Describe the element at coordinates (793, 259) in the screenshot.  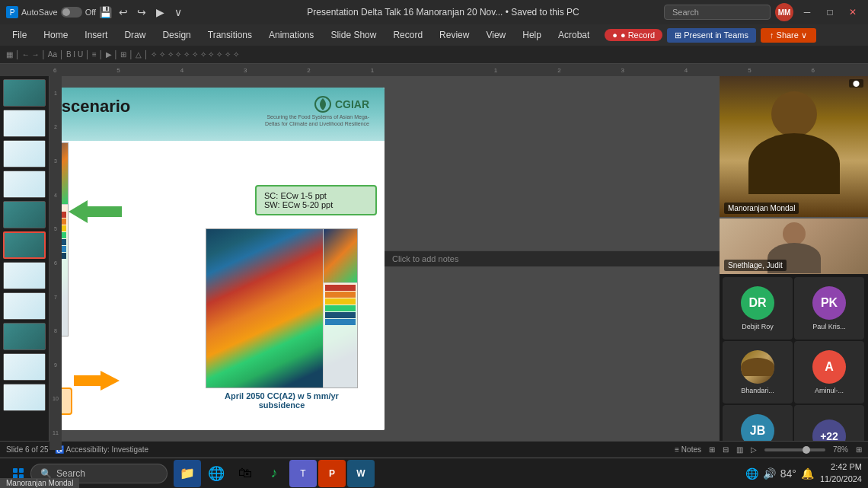
I see `right-panel: ⬤ Manoranjan Mondal Snethlage, Judit DR …` at that location.